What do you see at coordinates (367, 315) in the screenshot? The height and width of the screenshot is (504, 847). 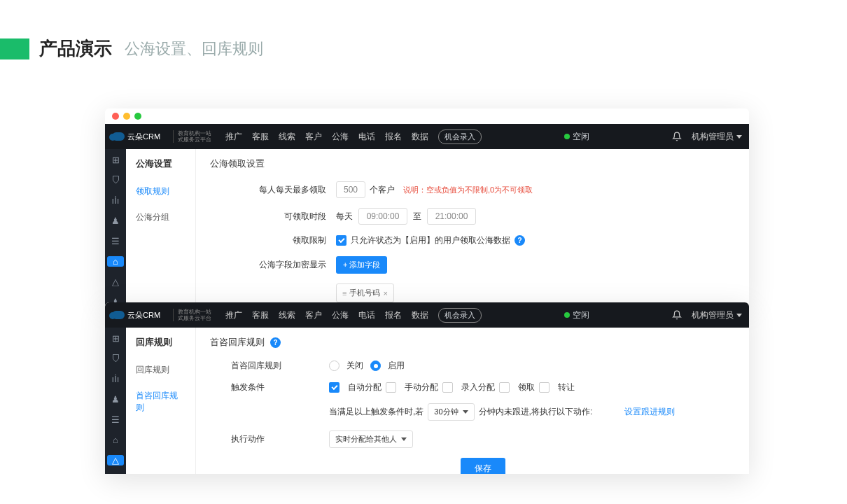 I see `nav2-5: 电话` at bounding box center [367, 315].